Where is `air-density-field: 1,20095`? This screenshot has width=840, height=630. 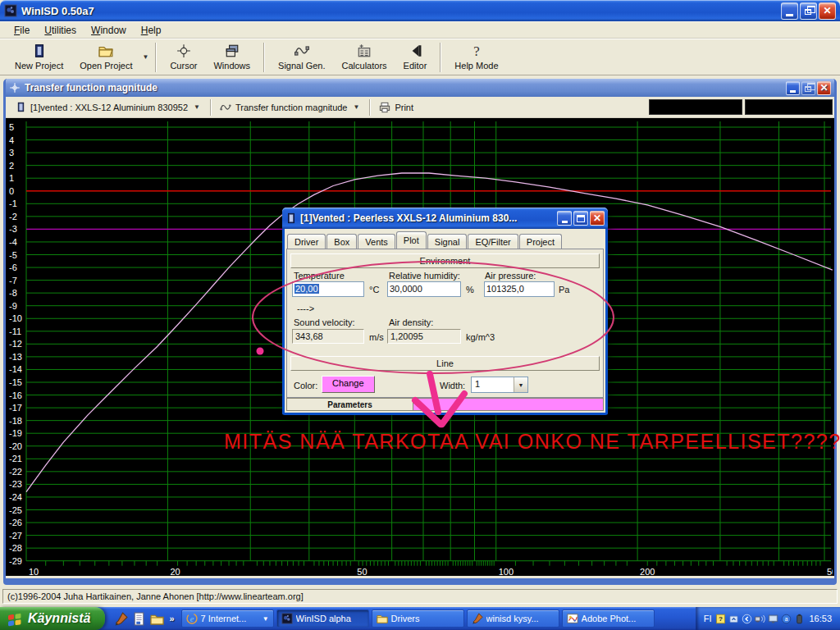 air-density-field: 1,20095 is located at coordinates (424, 336).